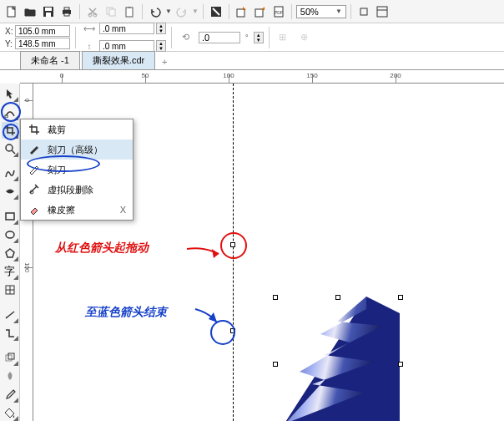 The image size is (504, 421). I want to click on size-group: ⟷.0 mm▲▼ ↕.0 mm▲▼, so click(123, 37).